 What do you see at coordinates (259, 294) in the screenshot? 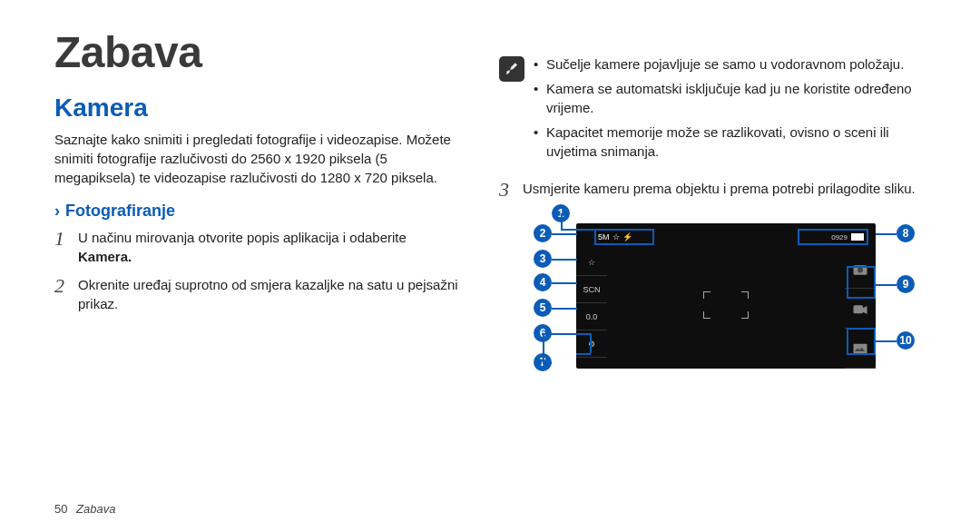
I see `step-2: 2 Okrenite uređaj suprotno od smjera kaz…` at bounding box center [259, 294].